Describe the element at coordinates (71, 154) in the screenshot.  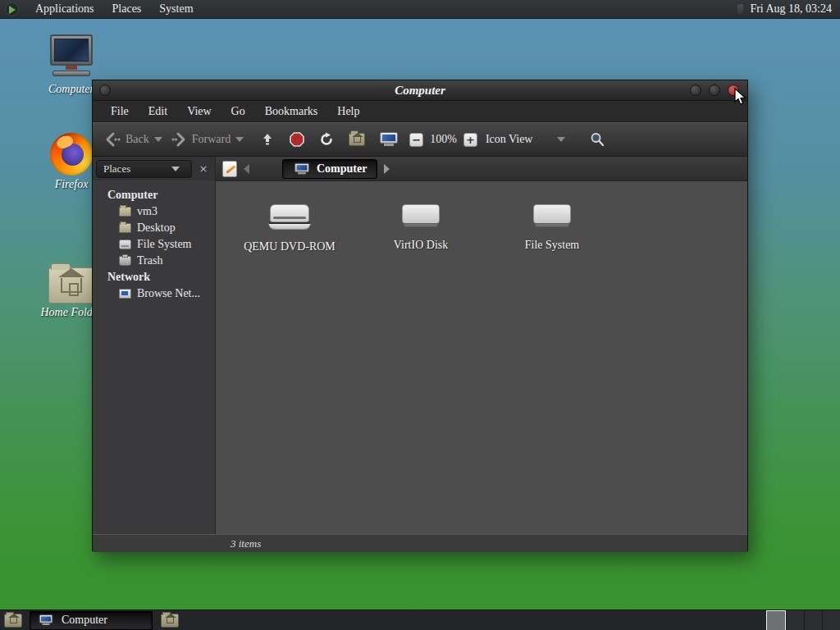
I see `firefox-icon` at that location.